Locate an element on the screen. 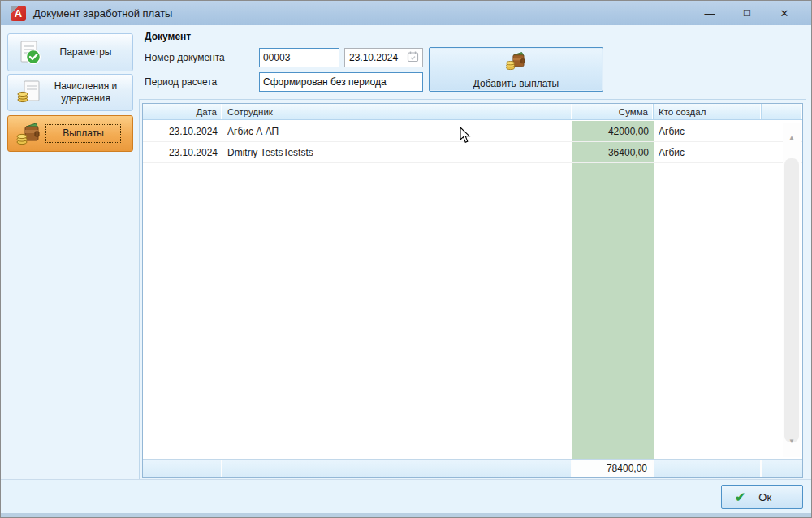 This screenshot has width=812, height=518. group-title: Документ is located at coordinates (167, 37).